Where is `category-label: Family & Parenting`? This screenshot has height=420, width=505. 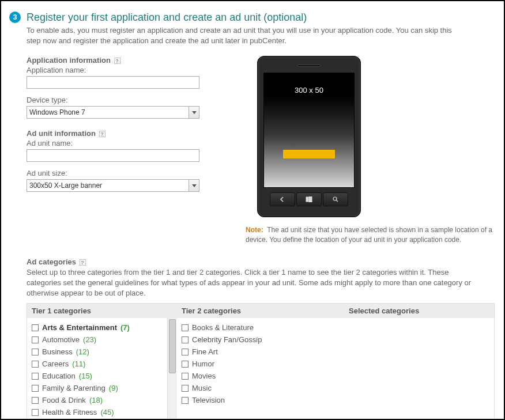 category-label: Family & Parenting is located at coordinates (74, 388).